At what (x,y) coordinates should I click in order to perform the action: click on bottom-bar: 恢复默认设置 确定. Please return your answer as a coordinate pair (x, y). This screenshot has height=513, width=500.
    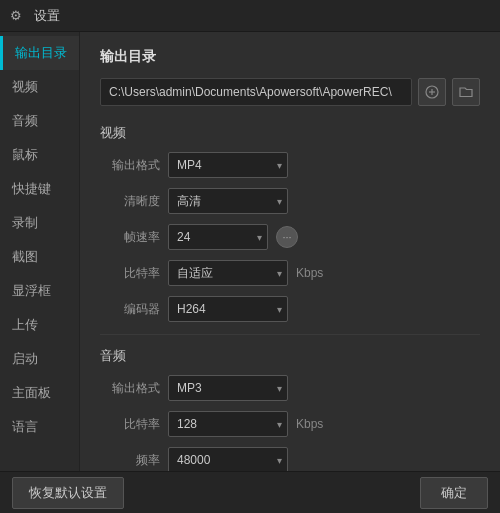
    Looking at the image, I should click on (250, 492).